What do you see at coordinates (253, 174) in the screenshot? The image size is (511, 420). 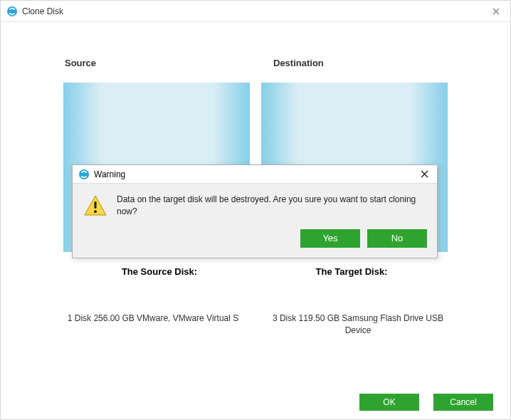 I see `dialog-title: Warning` at bounding box center [253, 174].